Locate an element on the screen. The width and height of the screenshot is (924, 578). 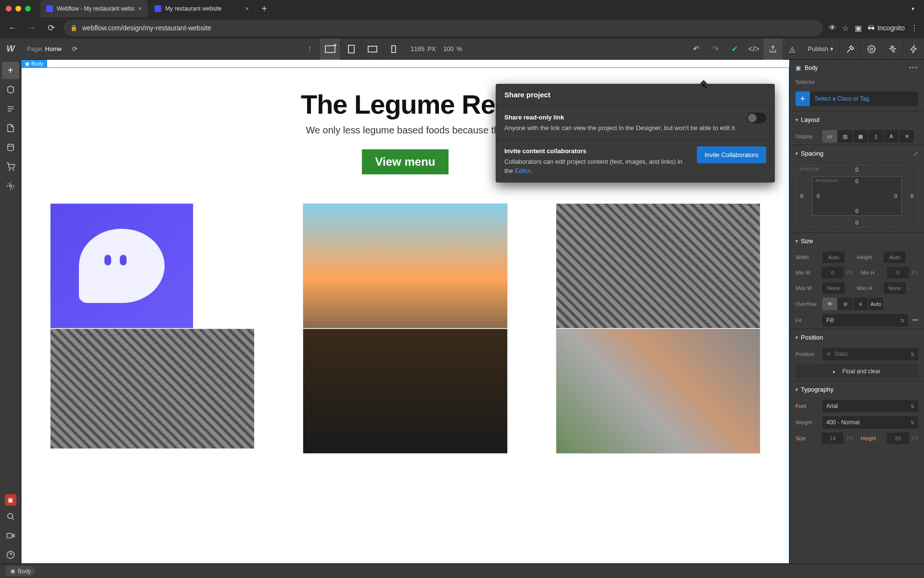
help-button is located at coordinates (11, 555).